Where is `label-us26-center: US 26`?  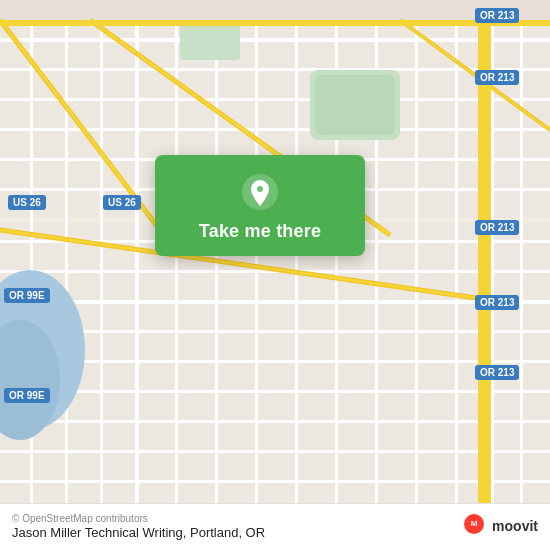 label-us26-center: US 26 is located at coordinates (122, 202).